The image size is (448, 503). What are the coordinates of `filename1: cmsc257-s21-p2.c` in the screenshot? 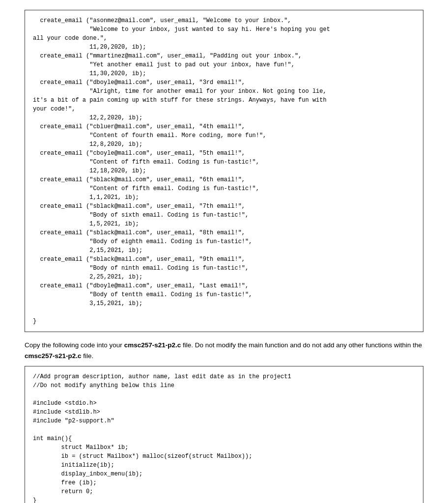 It's located at (153, 345).